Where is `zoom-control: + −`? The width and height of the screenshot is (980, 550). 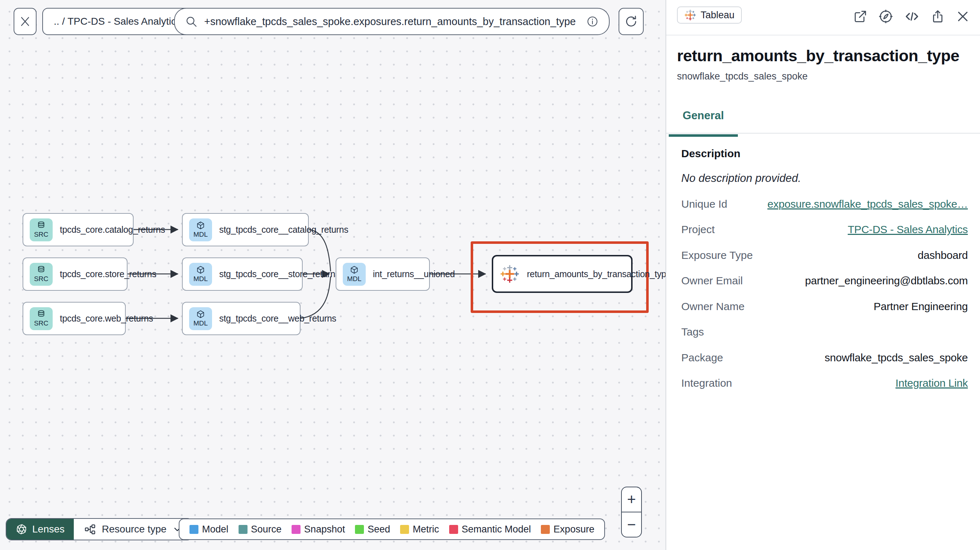 zoom-control: + − is located at coordinates (632, 512).